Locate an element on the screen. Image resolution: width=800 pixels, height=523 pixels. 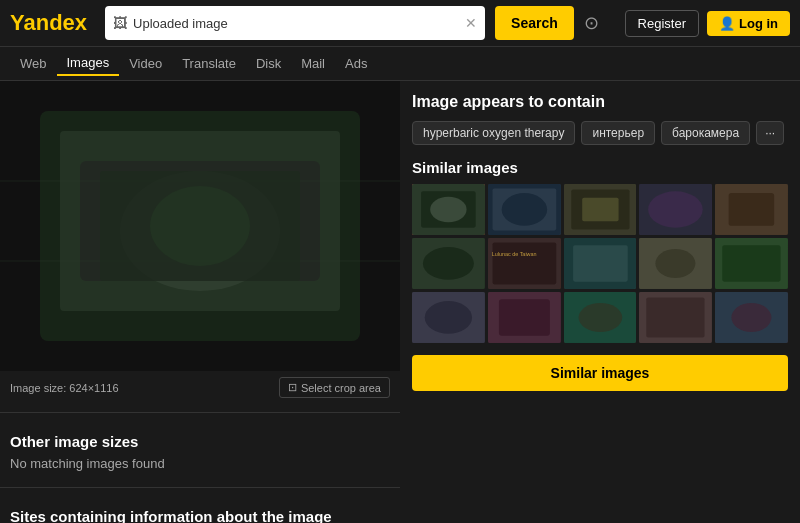
similar-image-7: Lulunac de Taiwan is located at coordinates (524, 264).